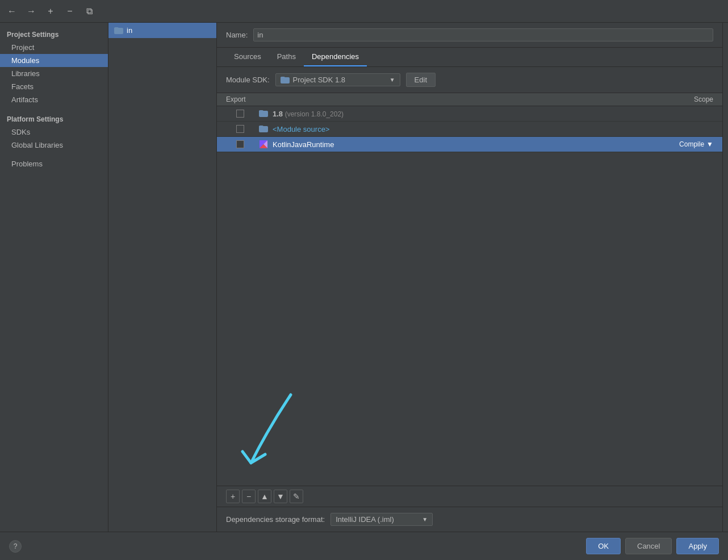 Image resolution: width=728 pixels, height=560 pixels. I want to click on sidebar-item-libraries: Libraries, so click(54, 74).